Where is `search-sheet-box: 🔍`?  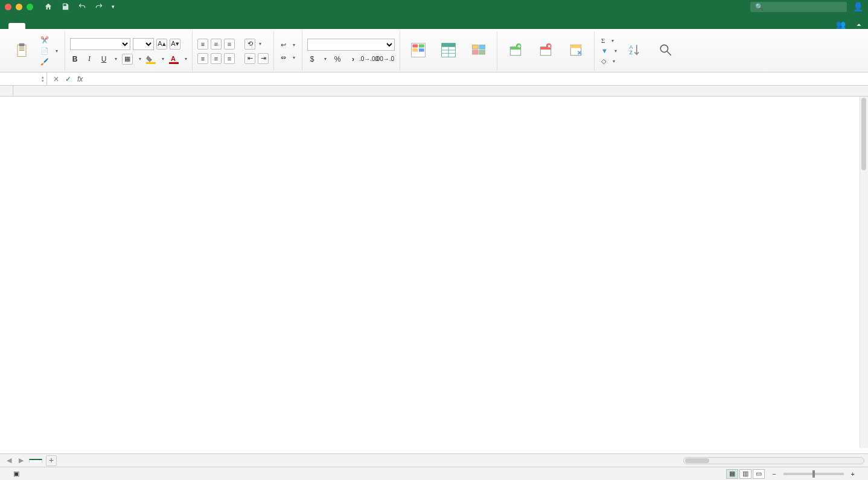
search-sheet-box: 🔍 is located at coordinates (799, 7).